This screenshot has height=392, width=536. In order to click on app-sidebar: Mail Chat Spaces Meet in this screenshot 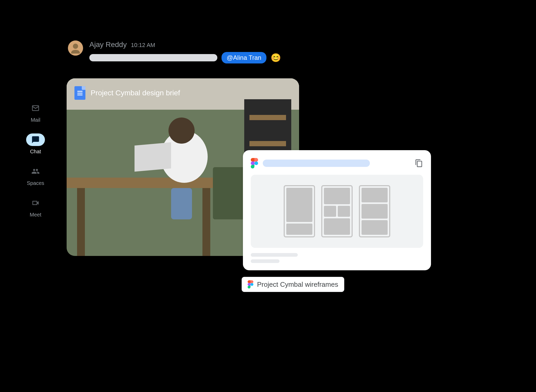, I will do `click(36, 160)`.